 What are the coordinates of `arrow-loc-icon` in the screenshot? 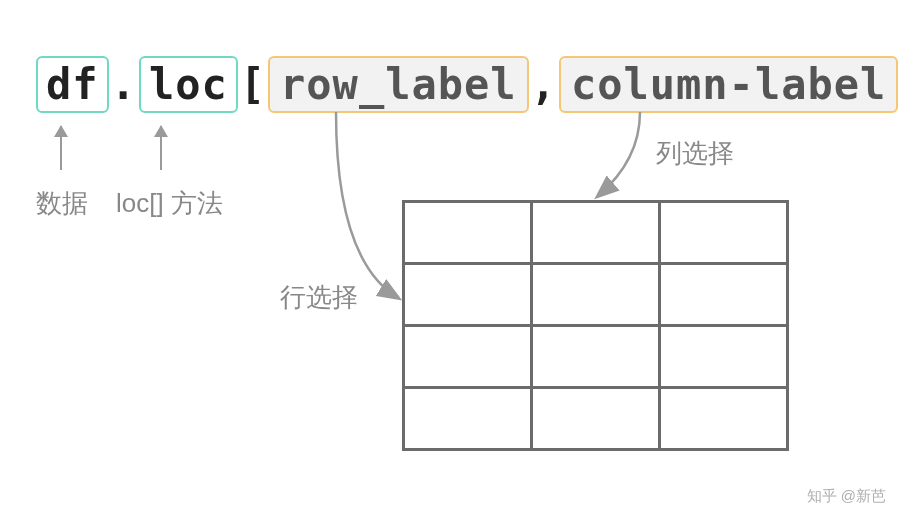 It's located at (161, 148).